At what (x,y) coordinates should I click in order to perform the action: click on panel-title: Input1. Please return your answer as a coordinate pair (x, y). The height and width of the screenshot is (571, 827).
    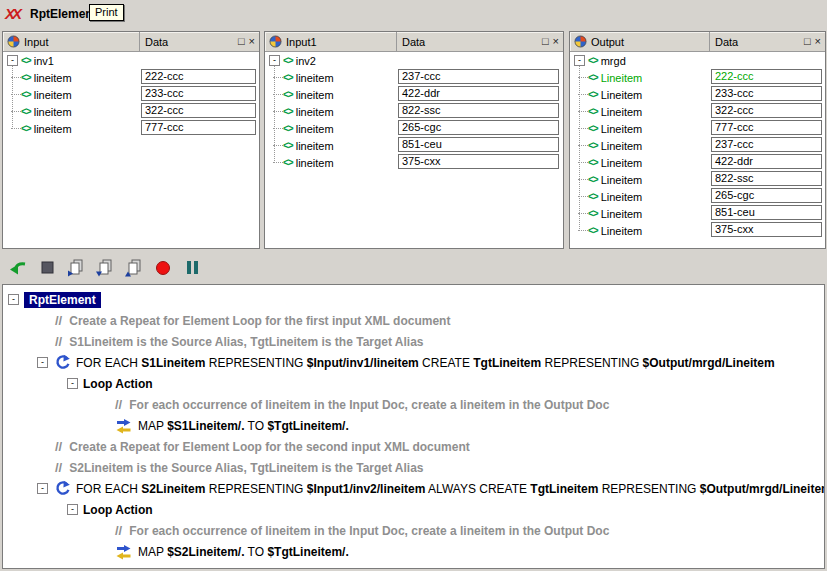
    Looking at the image, I should click on (302, 42).